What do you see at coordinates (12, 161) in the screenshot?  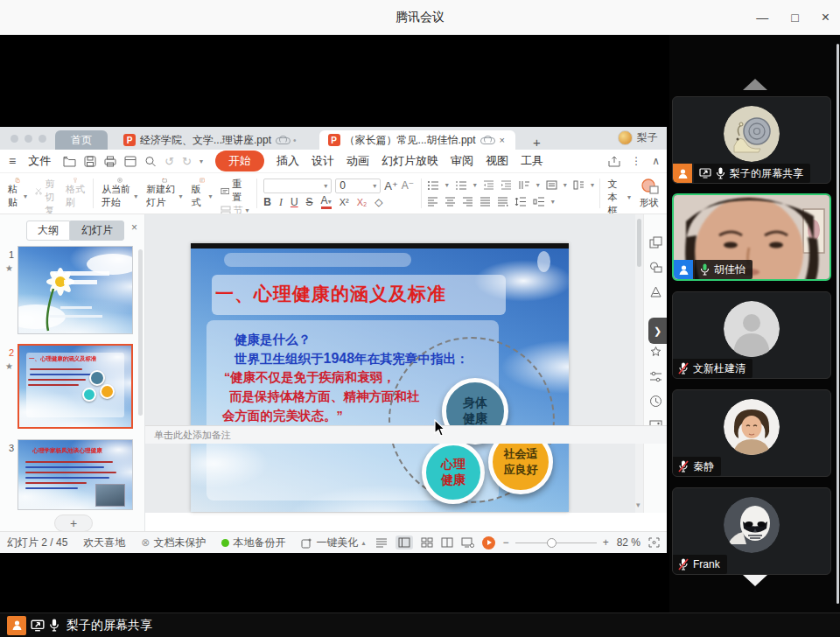 I see `hamburger-menu-icon: ≡` at bounding box center [12, 161].